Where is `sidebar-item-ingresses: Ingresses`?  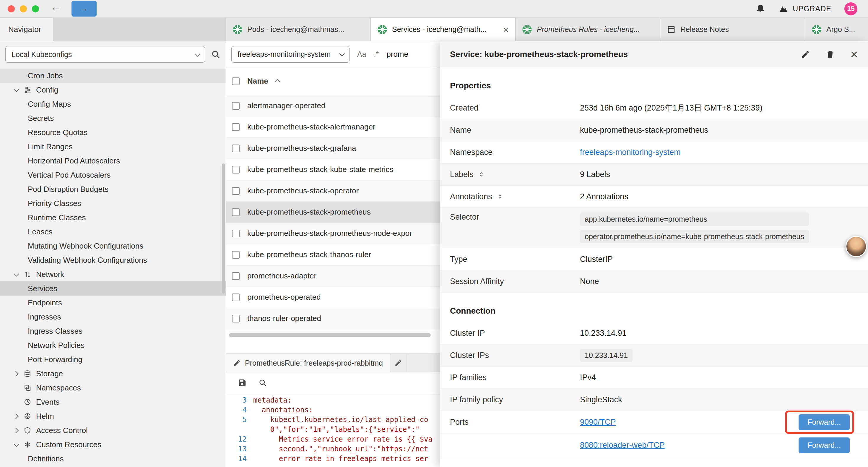 sidebar-item-ingresses: Ingresses is located at coordinates (113, 317).